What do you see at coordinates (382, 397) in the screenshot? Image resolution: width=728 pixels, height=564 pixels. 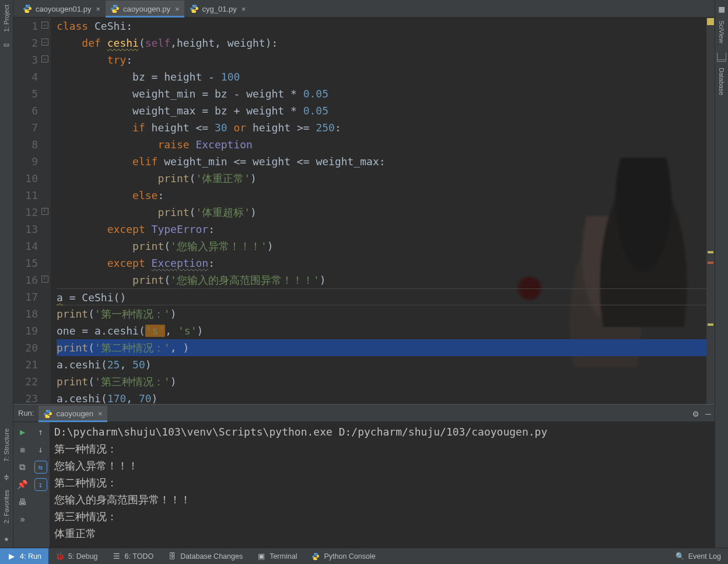 I see `code-line: a.ceshi(99, 41)` at bounding box center [382, 397].